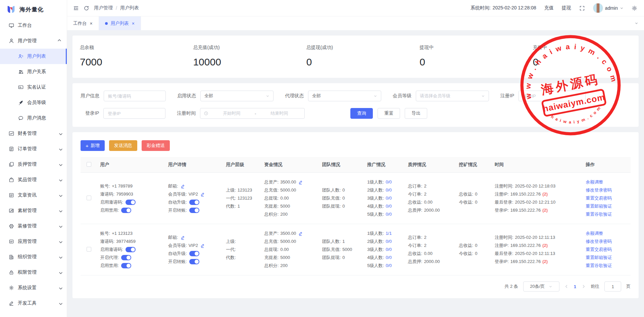 The image size is (644, 317). What do you see at coordinates (284, 214) in the screenshot?
I see `cell-value: 200` at bounding box center [284, 214].